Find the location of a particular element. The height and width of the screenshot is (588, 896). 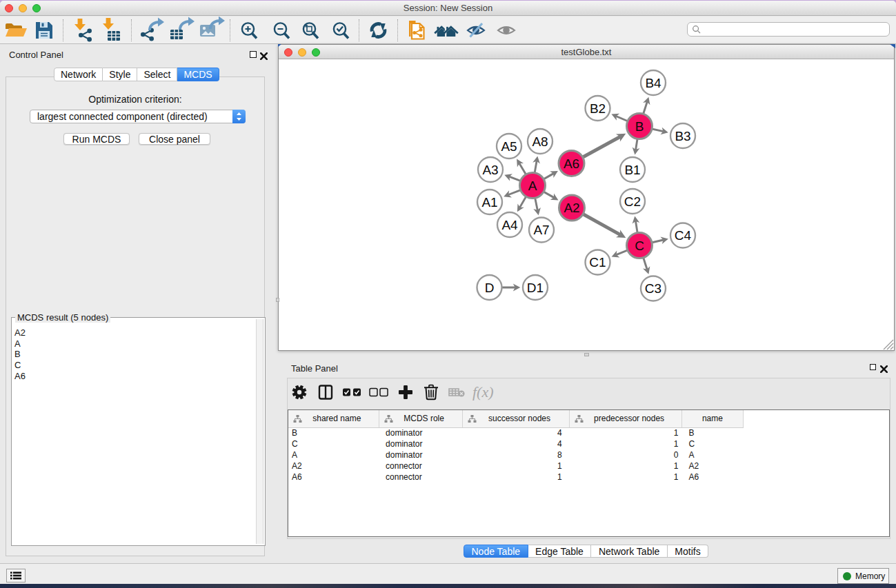

svg-text: A3 is located at coordinates (490, 170).